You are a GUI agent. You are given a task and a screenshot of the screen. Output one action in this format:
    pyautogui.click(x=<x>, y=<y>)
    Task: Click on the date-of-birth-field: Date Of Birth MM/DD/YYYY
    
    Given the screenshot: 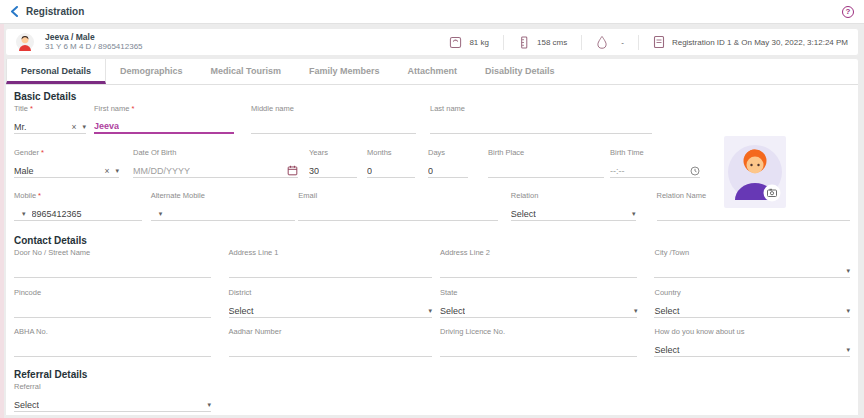 What is the action you would take?
    pyautogui.click(x=216, y=163)
    